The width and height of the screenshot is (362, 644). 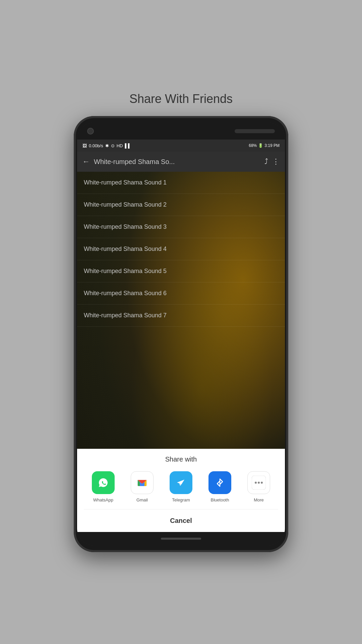 What do you see at coordinates (96, 146) in the screenshot?
I see `network-speed: 0.00b/s` at bounding box center [96, 146].